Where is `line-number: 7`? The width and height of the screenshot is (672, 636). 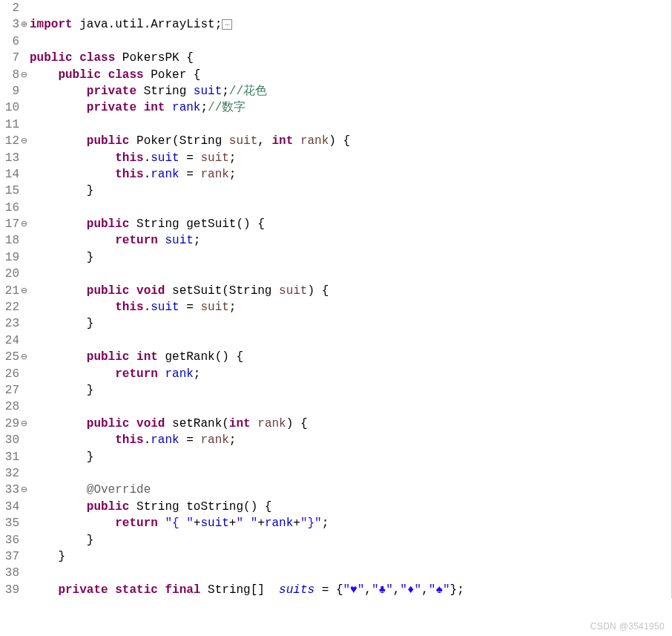
line-number: 7 is located at coordinates (10, 58).